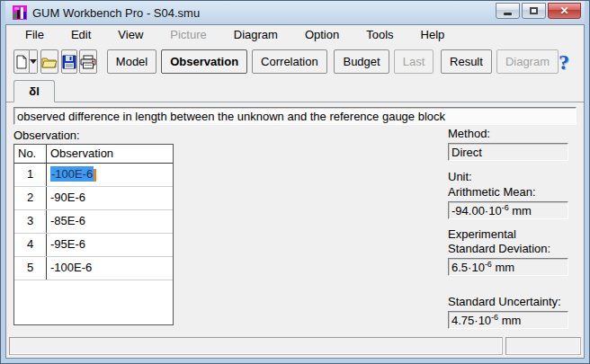 The height and width of the screenshot is (364, 590). What do you see at coordinates (508, 192) in the screenshot?
I see `arithmetic-mean-label: Arithmetic Mean:` at bounding box center [508, 192].